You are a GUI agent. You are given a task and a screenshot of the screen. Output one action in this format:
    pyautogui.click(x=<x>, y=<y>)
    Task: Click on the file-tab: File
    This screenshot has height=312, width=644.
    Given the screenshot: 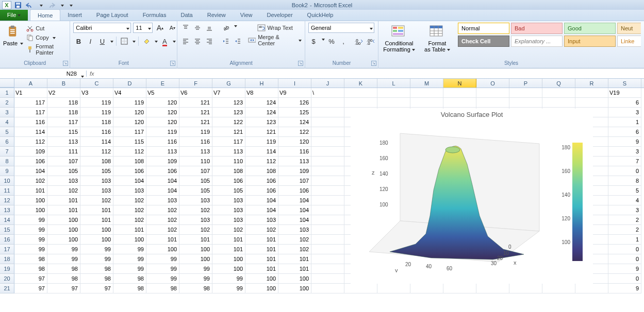 What is the action you would take?
    pyautogui.click(x=14, y=15)
    